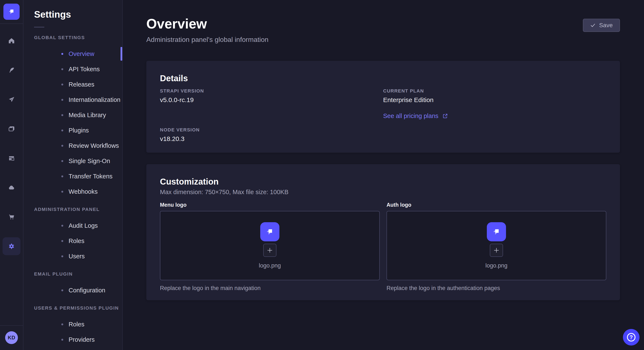 The image size is (644, 350). What do you see at coordinates (73, 324) in the screenshot?
I see `subnav-item-up-roles: Roles` at bounding box center [73, 324].